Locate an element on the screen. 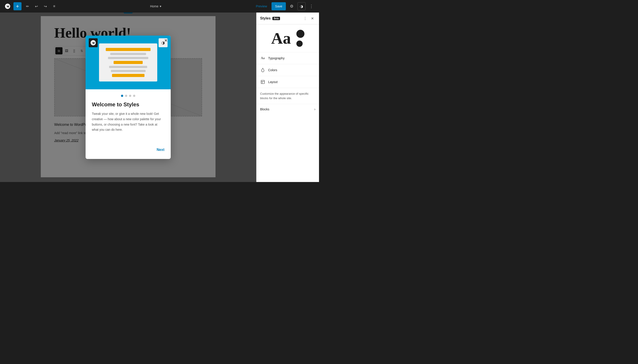 This screenshot has width=638, height=364. sidebar-item-label-layout: Layout is located at coordinates (292, 82).